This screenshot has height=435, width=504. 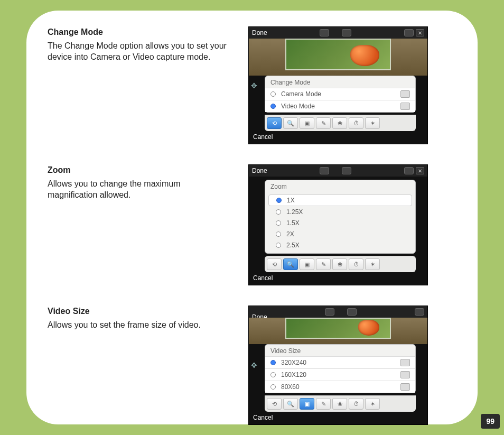 I want to click on option-label: 1X, so click(x=291, y=200).